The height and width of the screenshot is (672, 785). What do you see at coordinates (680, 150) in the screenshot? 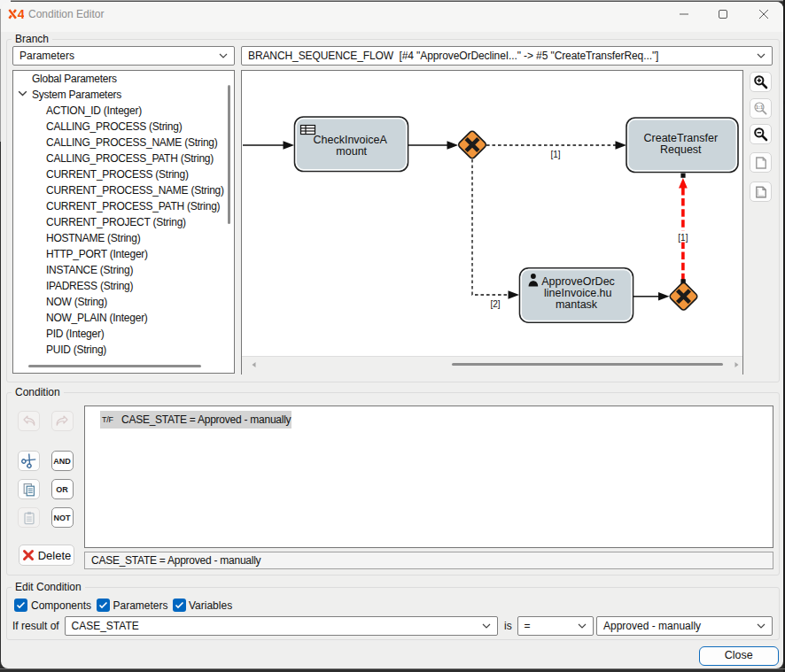
I see `svg-text: Request` at bounding box center [680, 150].